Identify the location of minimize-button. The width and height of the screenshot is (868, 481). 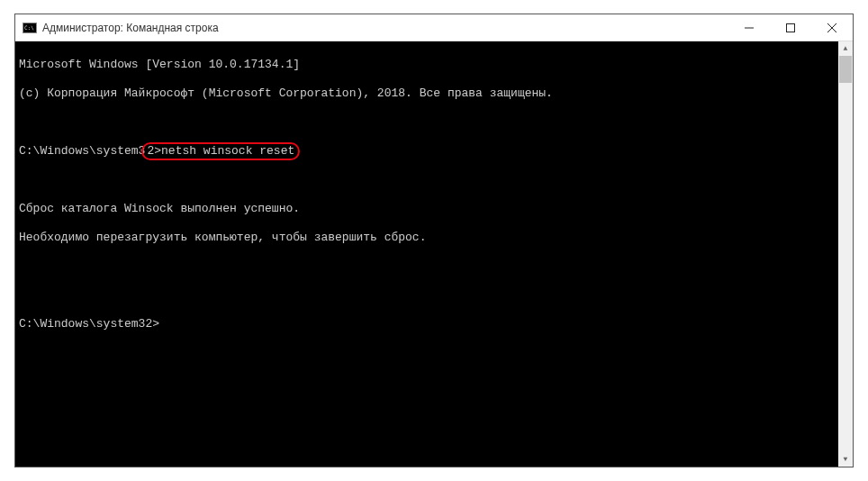
(749, 27).